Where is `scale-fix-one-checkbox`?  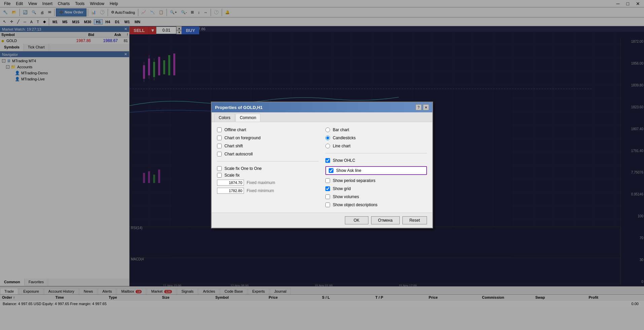 scale-fix-one-checkbox is located at coordinates (219, 169).